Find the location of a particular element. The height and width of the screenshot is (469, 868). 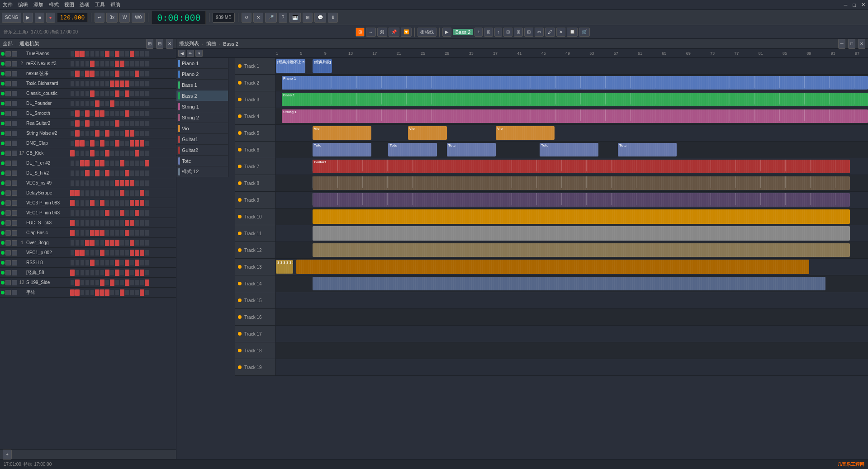

channel-close-btn: ✕ is located at coordinates (170, 44).